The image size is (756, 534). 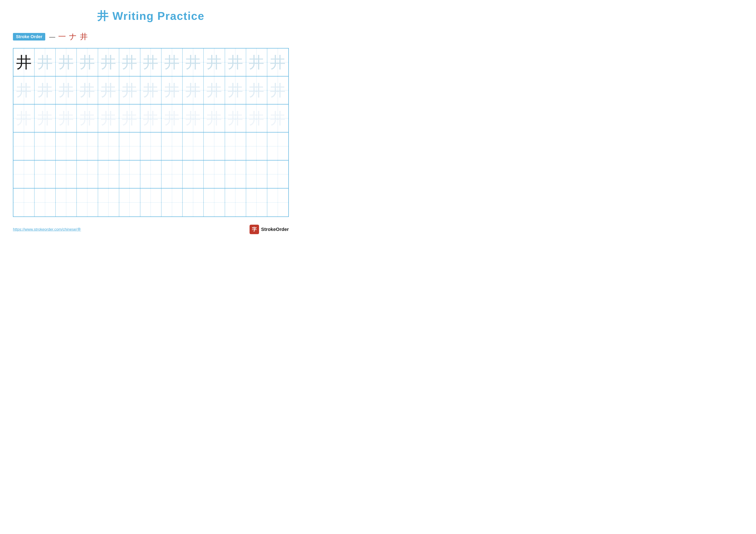 I want to click on stroke-order-section: Stroke Order — 一 ナ 井, so click(x=151, y=37).